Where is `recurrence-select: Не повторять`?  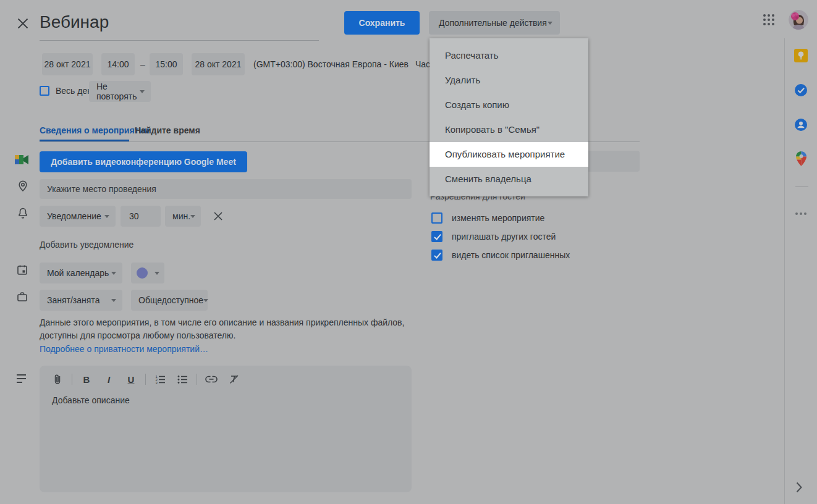
recurrence-select: Не повторять is located at coordinates (120, 91).